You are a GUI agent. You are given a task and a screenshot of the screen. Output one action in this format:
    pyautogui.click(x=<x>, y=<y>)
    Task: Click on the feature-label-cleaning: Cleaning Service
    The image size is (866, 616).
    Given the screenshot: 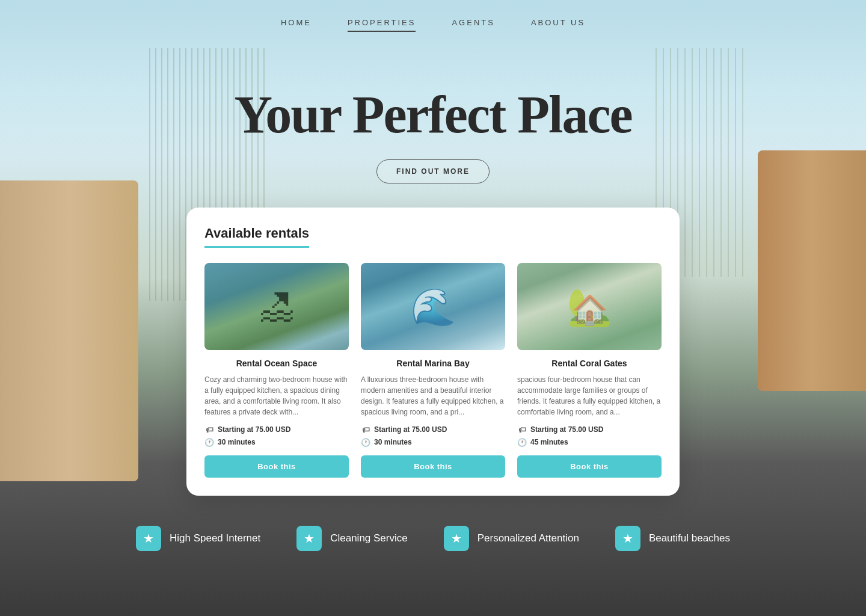 What is the action you would take?
    pyautogui.click(x=369, y=538)
    